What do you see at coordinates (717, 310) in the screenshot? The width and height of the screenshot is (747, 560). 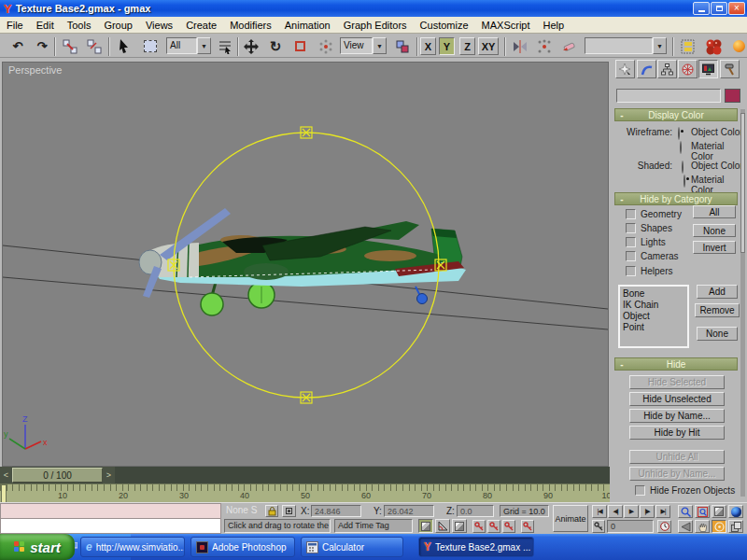 I see `list-remove-button: Remove` at bounding box center [717, 310].